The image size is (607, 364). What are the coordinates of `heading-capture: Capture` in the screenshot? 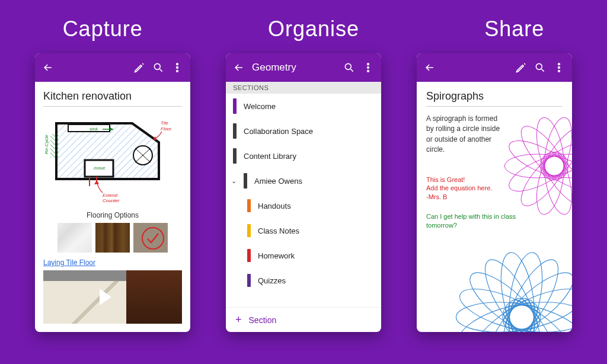 It's located at (103, 29).